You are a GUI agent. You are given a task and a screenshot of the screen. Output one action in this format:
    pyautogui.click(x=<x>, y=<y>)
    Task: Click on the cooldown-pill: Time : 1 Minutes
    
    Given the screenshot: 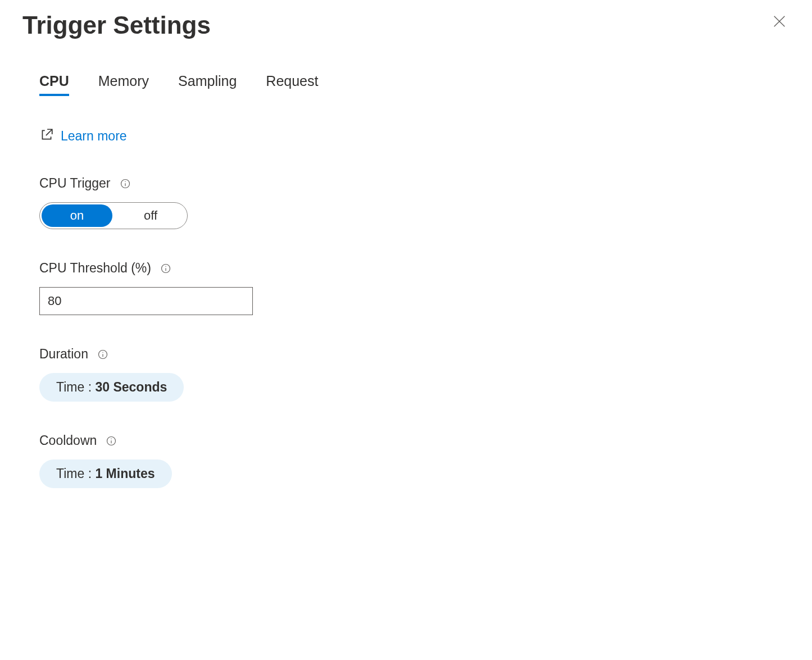 What is the action you would take?
    pyautogui.click(x=106, y=474)
    